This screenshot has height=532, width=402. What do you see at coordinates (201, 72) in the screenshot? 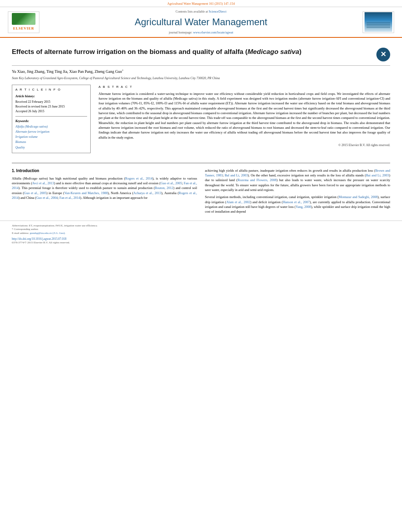
I see `authors-line: Yu Xiao, Jing Zhang, Ting Ting Jia, Xiao…` at bounding box center [201, 72].